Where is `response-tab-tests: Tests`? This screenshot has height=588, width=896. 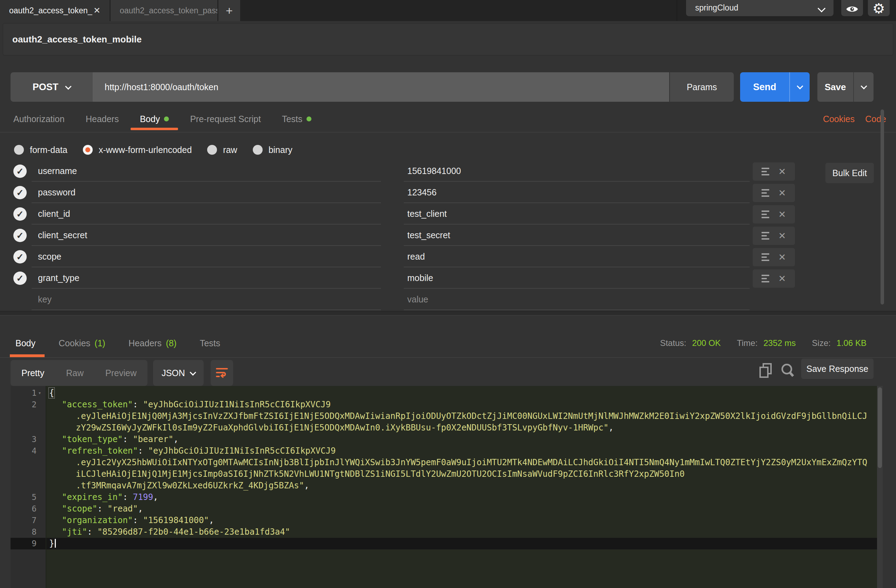 response-tab-tests: Tests is located at coordinates (210, 343).